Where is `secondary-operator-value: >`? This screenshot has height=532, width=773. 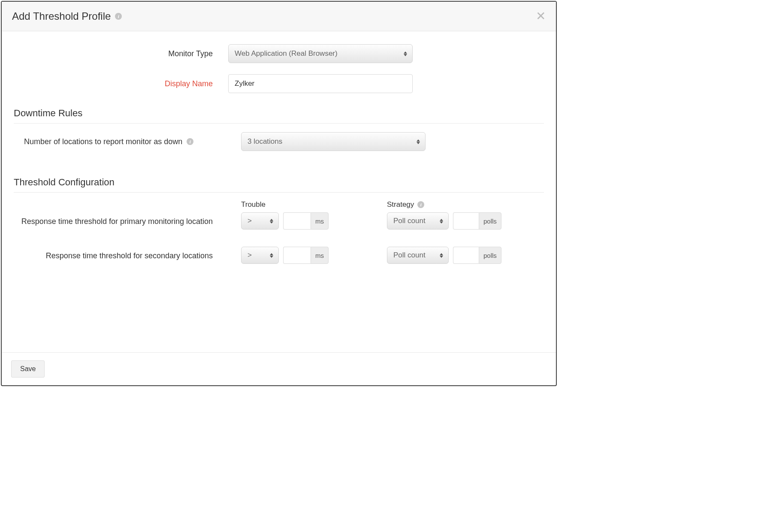
secondary-operator-value: > is located at coordinates (250, 255).